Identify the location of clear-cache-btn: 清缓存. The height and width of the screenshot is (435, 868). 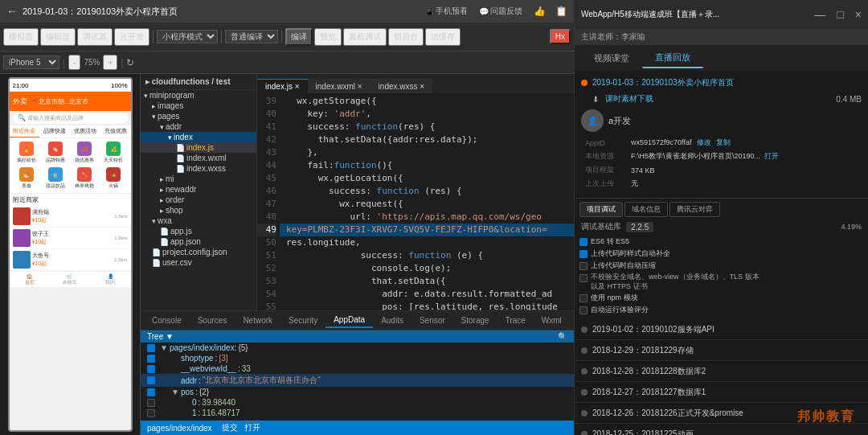
(443, 37).